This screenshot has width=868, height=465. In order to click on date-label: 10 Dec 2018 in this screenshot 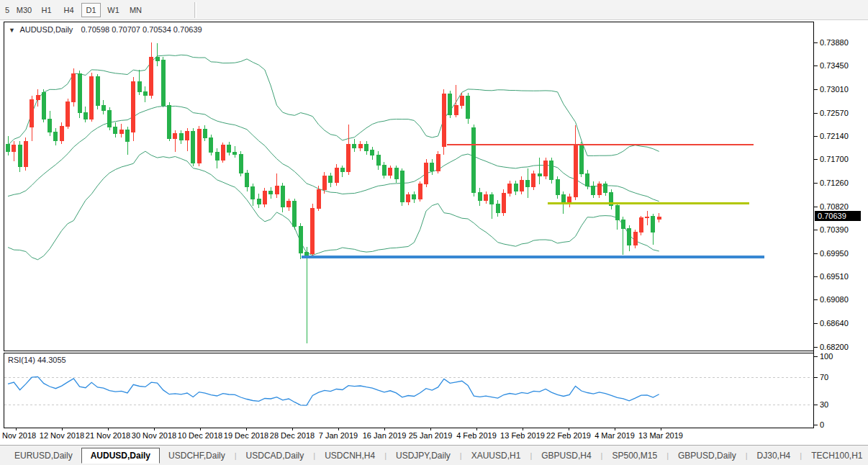, I will do `click(200, 435)`.